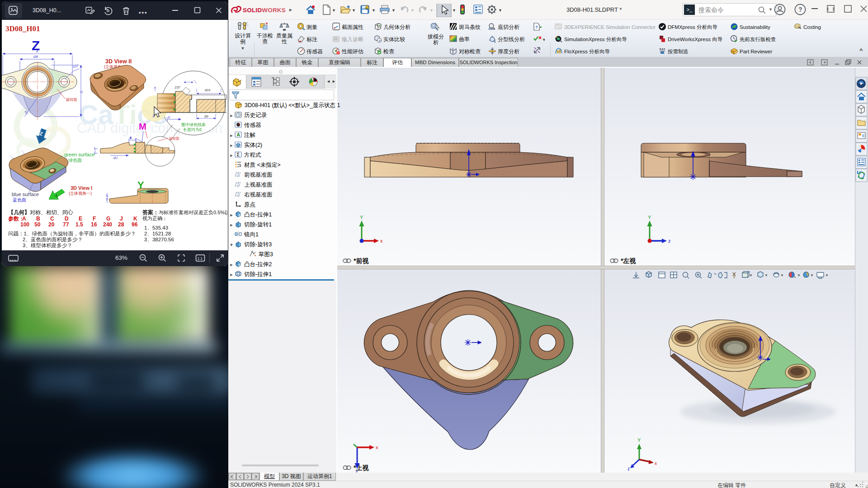 The height and width of the screenshot is (488, 868). What do you see at coordinates (94, 219) in the screenshot?
I see `svg-text: F` at bounding box center [94, 219].